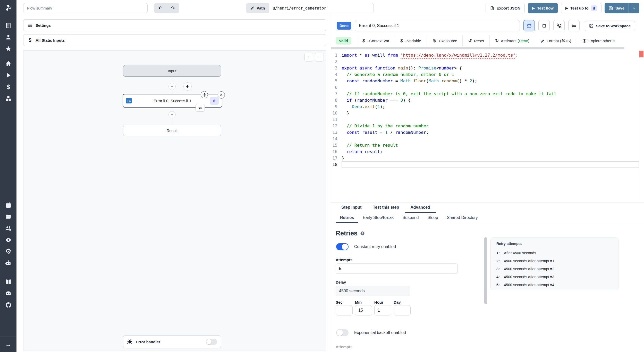 The width and height of the screenshot is (644, 352). I want to click on sidebar-item-folders, so click(8, 217).